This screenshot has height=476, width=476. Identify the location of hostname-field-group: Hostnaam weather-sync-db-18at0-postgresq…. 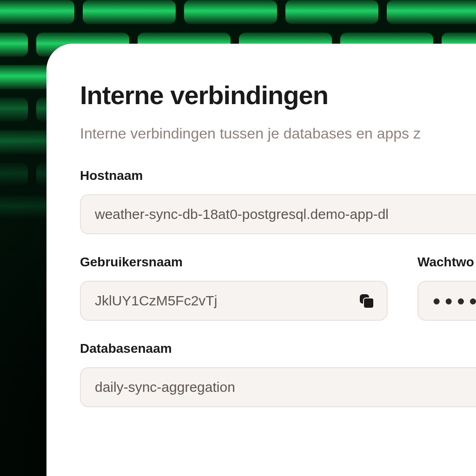
(278, 201).